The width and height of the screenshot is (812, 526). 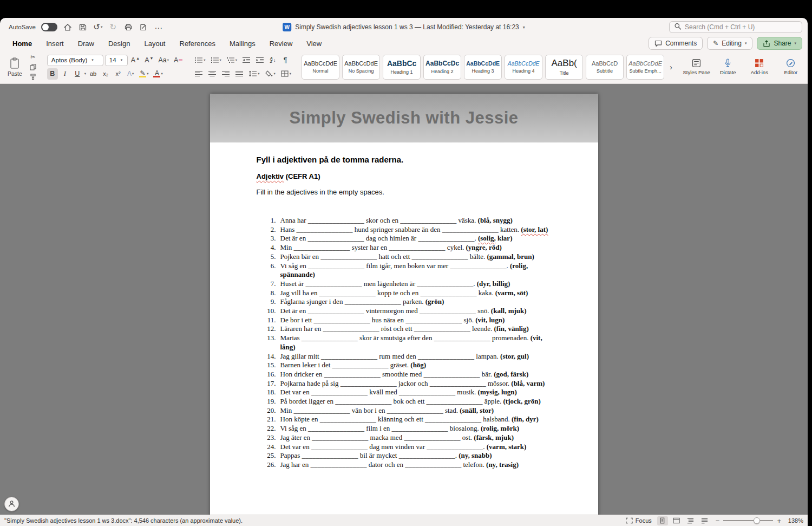 I want to click on grow-font-button: A▲, so click(x=135, y=61).